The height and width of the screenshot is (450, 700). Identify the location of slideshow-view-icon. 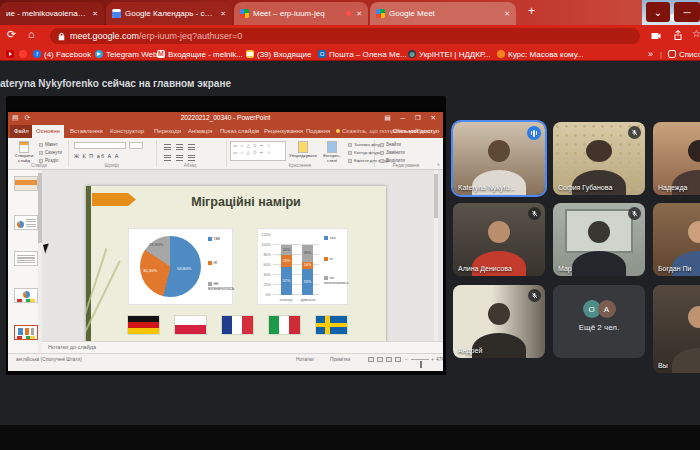
(398, 360).